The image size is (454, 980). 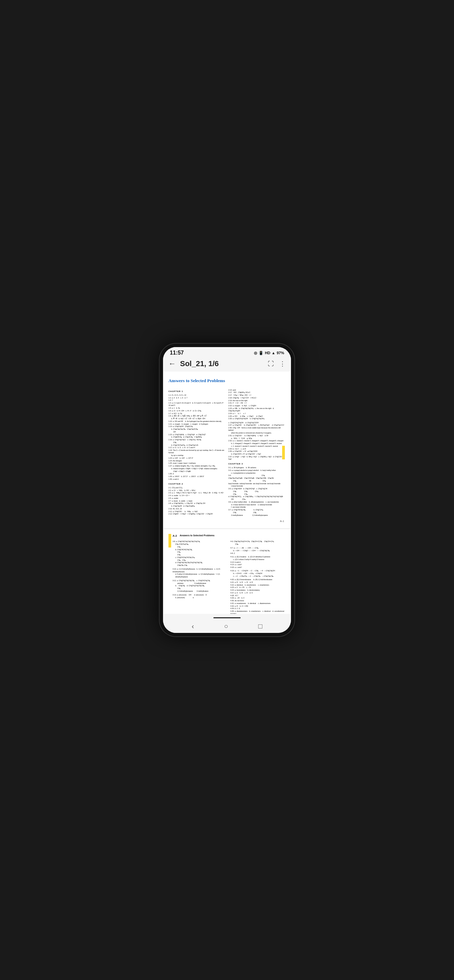 What do you see at coordinates (200, 547) in the screenshot?
I see `p2-3-8c: CH₃` at bounding box center [200, 547].